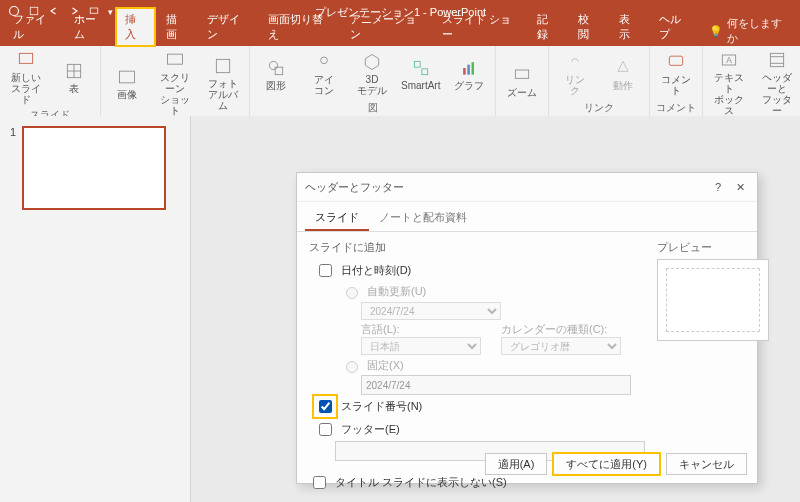 The image size is (800, 502). Describe the element at coordinates (372, 74) in the screenshot. I see `3d-models-button: 3D モデル` at that location.